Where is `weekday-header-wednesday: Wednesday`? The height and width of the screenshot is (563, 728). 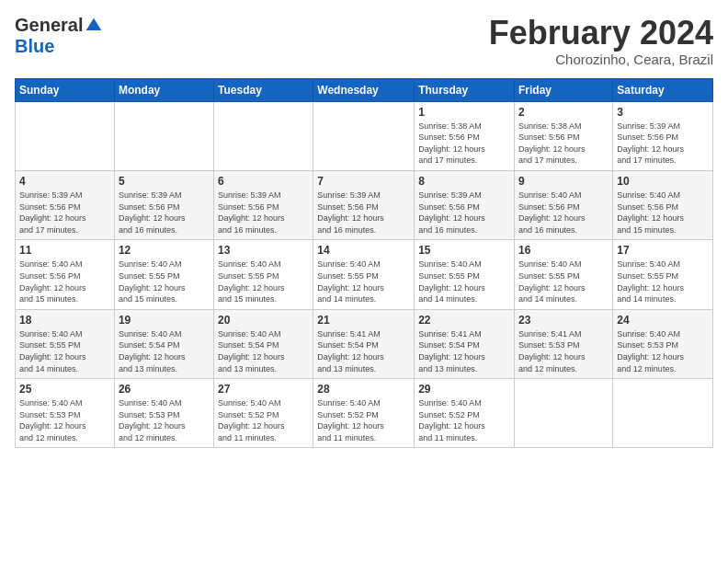
weekday-header-wednesday: Wednesday is located at coordinates (364, 90).